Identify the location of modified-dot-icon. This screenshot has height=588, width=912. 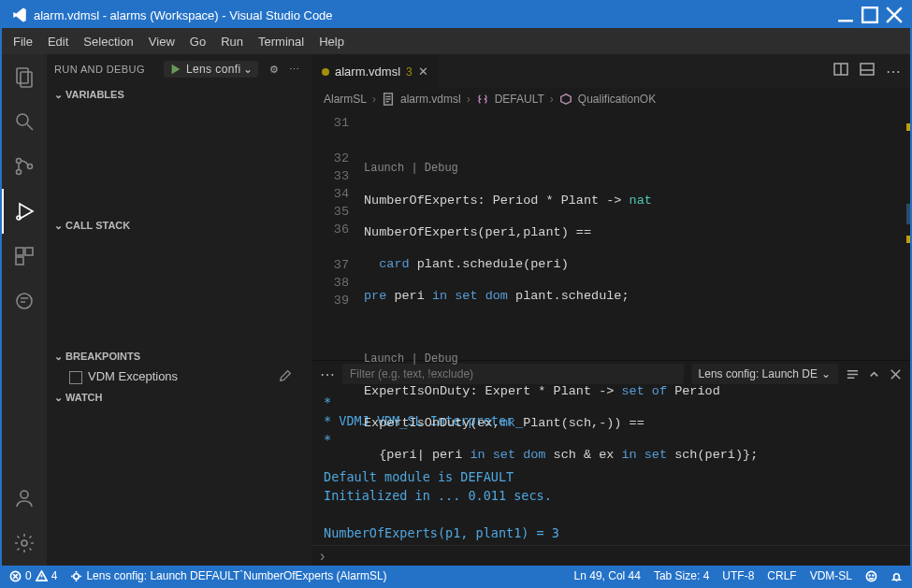
(326, 72).